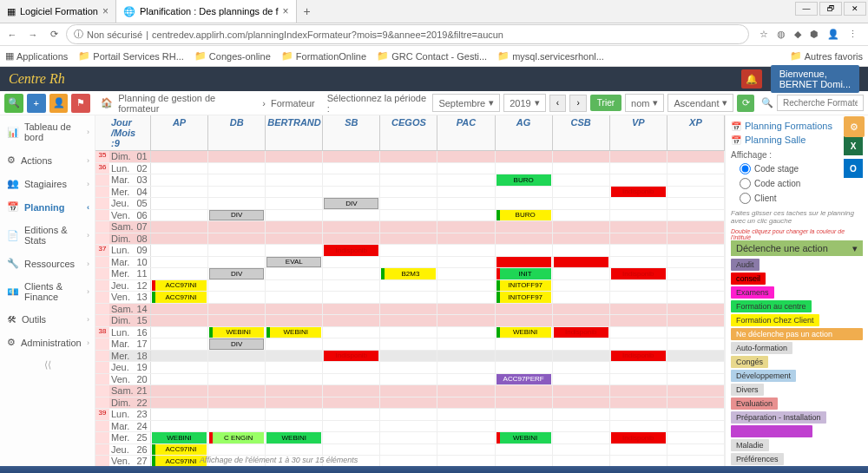  What do you see at coordinates (524, 274) in the screenshot?
I see `calendar-cell: INIT` at bounding box center [524, 274].